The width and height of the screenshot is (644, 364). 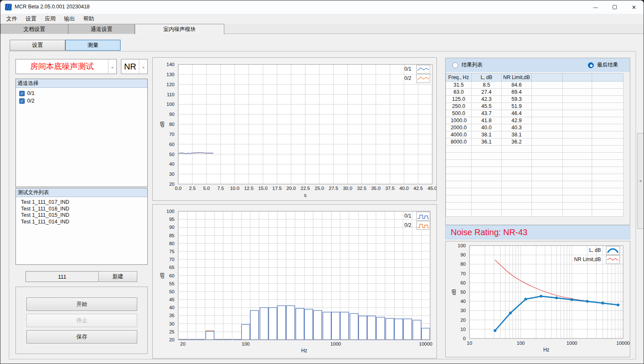 What do you see at coordinates (31, 19) in the screenshot?
I see `menu-item-settings: 设置` at bounding box center [31, 19].